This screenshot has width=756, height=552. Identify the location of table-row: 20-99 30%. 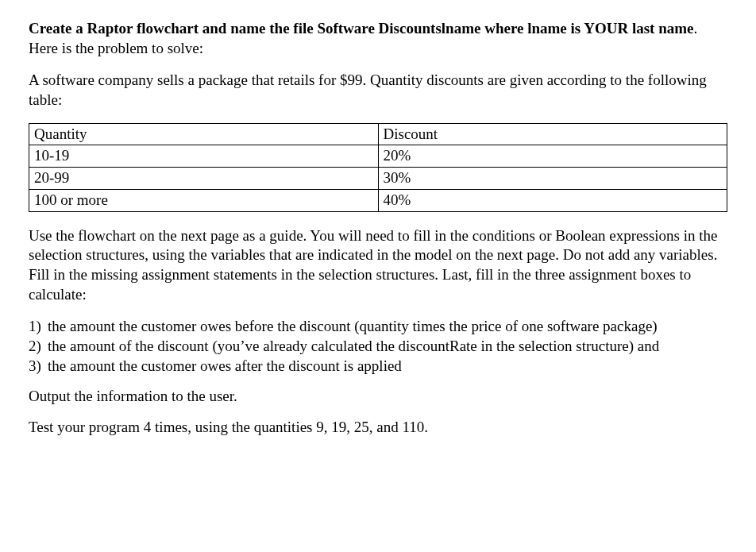
(378, 179).